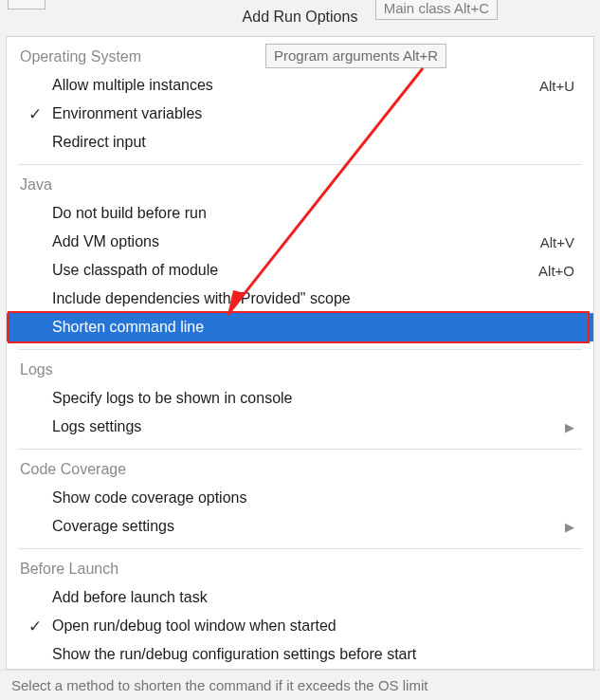 Image resolution: width=600 pixels, height=700 pixels. What do you see at coordinates (300, 367) in the screenshot?
I see `section-logs: Logs` at bounding box center [300, 367].